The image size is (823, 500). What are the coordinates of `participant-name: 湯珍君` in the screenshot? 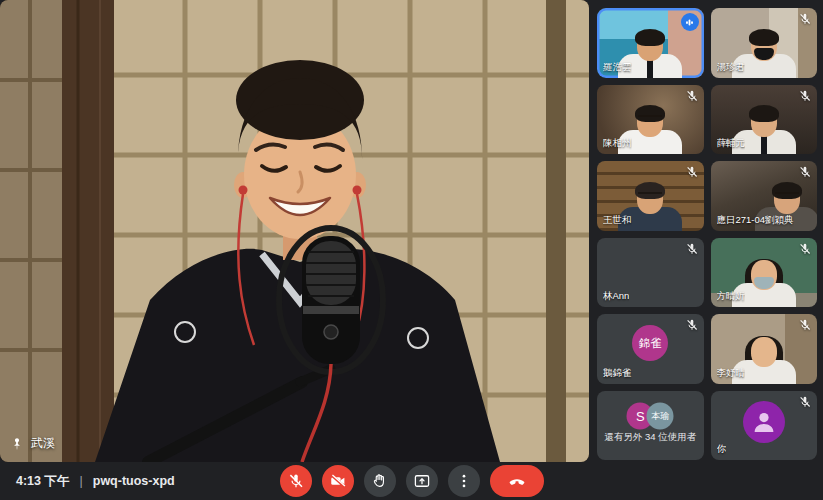 It's located at (732, 68).